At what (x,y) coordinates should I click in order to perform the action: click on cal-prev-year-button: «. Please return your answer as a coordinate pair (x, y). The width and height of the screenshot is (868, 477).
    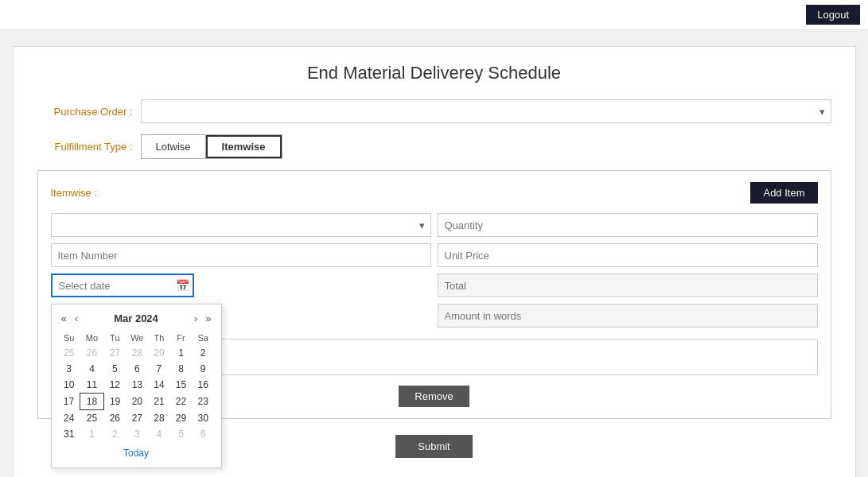
    Looking at the image, I should click on (64, 318).